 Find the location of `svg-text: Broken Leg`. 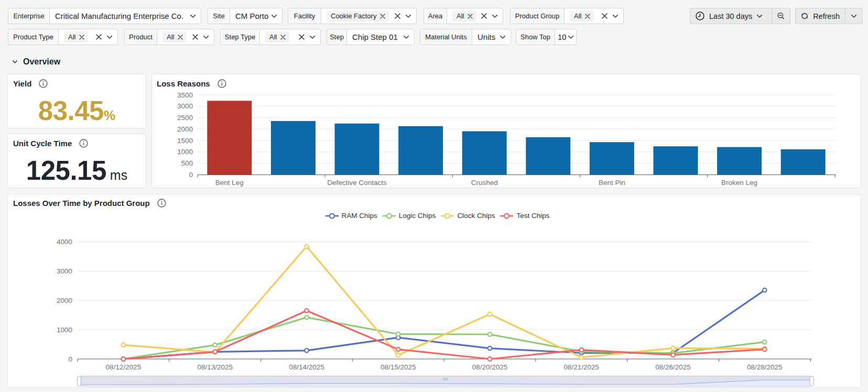

svg-text: Broken Leg is located at coordinates (739, 182).